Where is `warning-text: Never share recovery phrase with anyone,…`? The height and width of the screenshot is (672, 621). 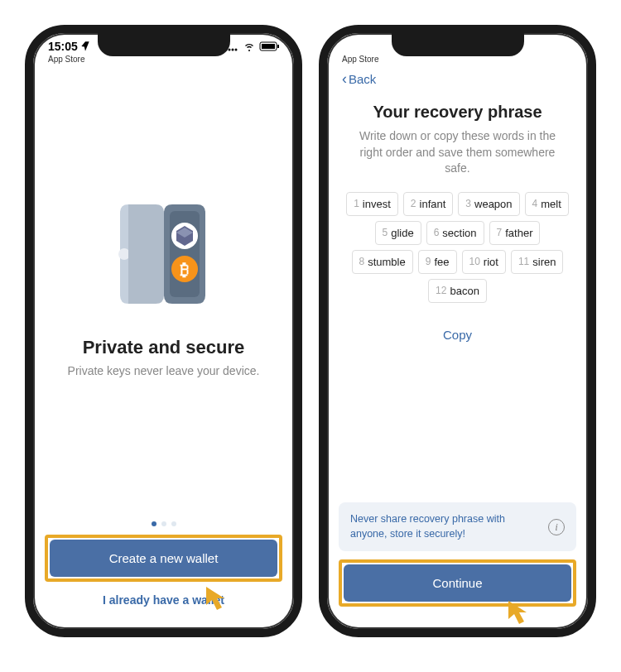
warning-text: Never share recovery phrase with anyone,… is located at coordinates (445, 526).